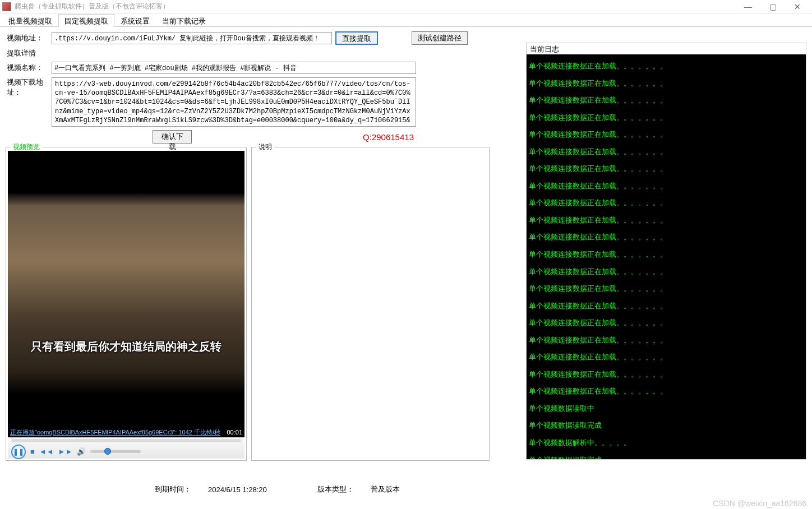 The height and width of the screenshot is (509, 812). I want to click on close-button: ✕, so click(797, 7).